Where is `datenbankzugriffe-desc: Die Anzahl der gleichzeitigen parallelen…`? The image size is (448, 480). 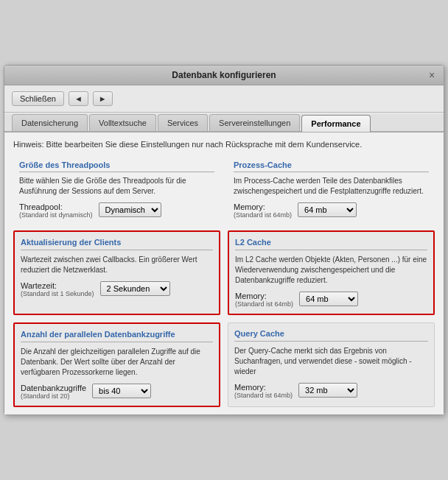 datenbankzugriffe-desc: Die Anzahl der gleichzeitigen parallelen… is located at coordinates (116, 362).